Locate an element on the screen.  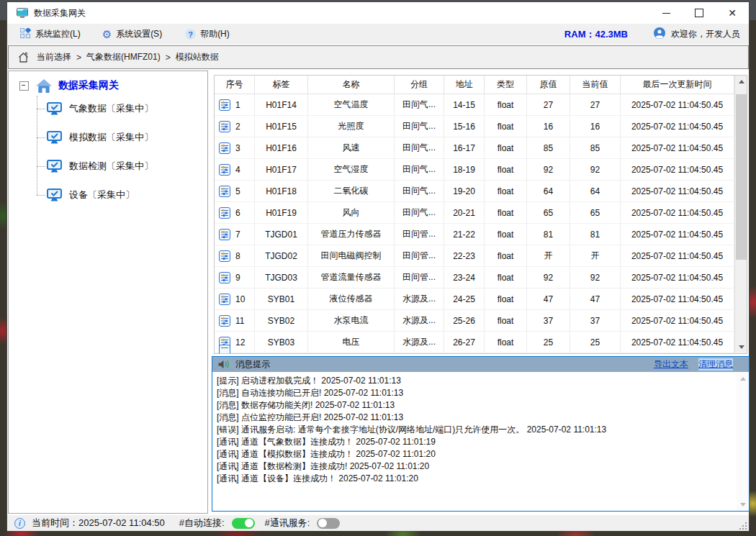
gear-icon: ⚙ is located at coordinates (107, 35).